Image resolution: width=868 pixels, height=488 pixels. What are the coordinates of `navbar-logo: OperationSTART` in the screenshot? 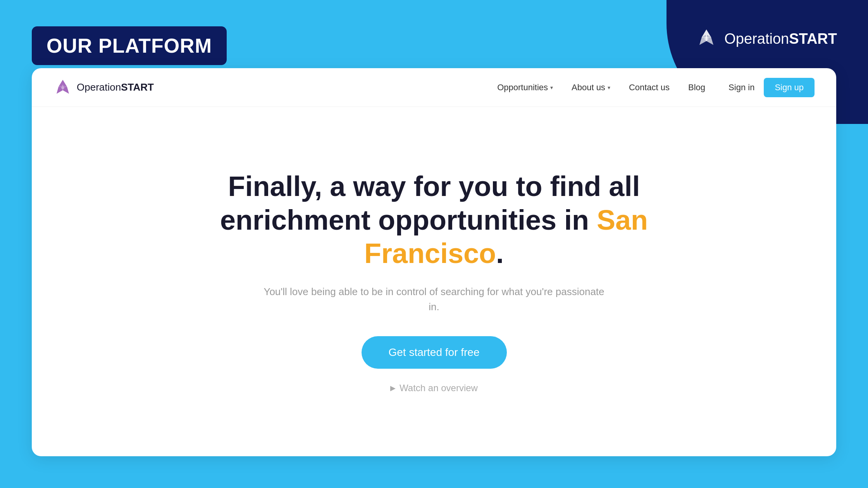 It's located at (104, 88).